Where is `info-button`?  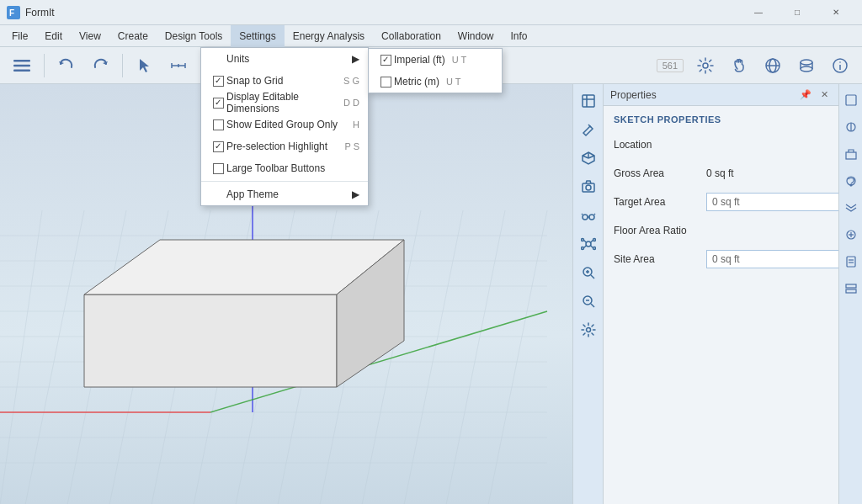 info-button is located at coordinates (840, 66).